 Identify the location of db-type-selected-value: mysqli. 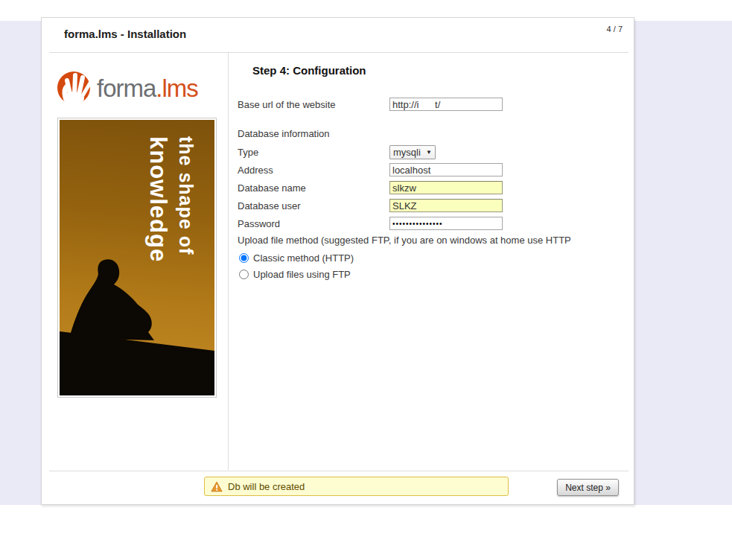
(407, 152).